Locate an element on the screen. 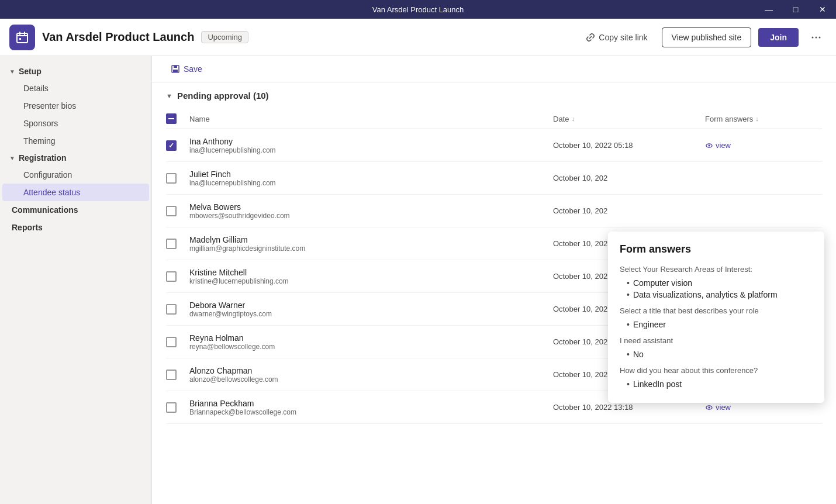 Image resolution: width=836 pixels, height=504 pixels. save-label: Save is located at coordinates (193, 69).